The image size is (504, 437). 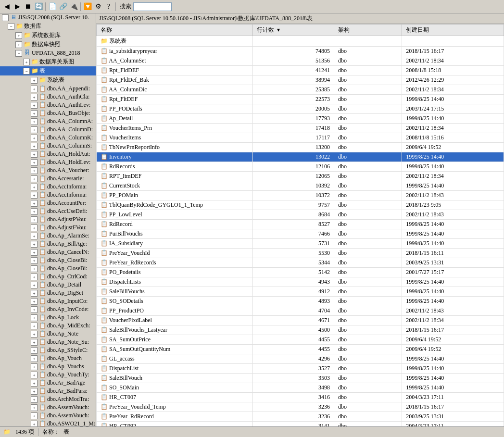 What do you see at coordinates (34, 154) in the screenshot?
I see `tree-toggle-15: +` at bounding box center [34, 154].